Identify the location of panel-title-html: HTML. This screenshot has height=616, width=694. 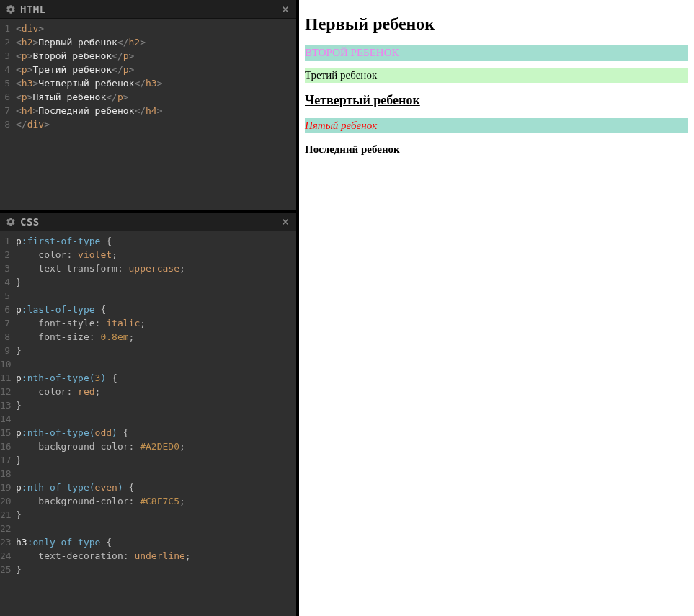
(33, 9).